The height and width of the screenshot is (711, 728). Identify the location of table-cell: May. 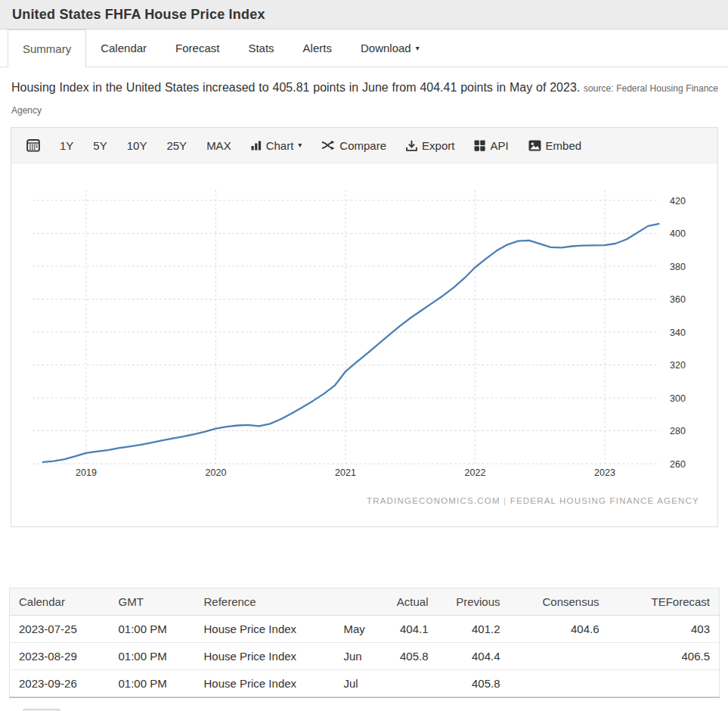
(358, 629).